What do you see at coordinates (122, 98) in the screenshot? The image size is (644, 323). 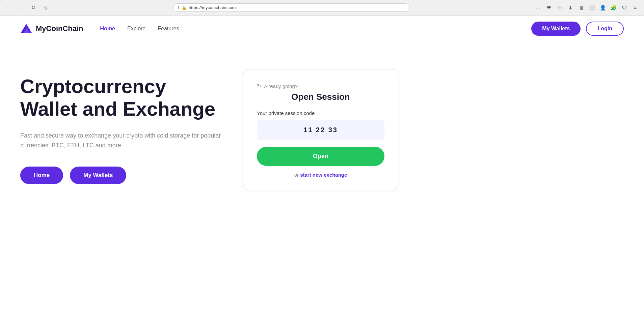 I see `hero-title: Cryptocurrency Wallet and Exchange` at bounding box center [122, 98].